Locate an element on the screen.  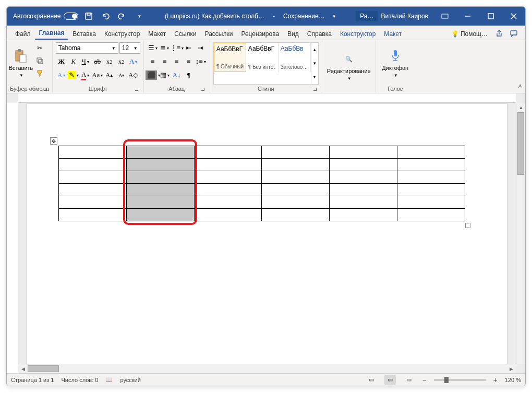
dictate-button: Диктофон ▼ is located at coordinates (395, 64).